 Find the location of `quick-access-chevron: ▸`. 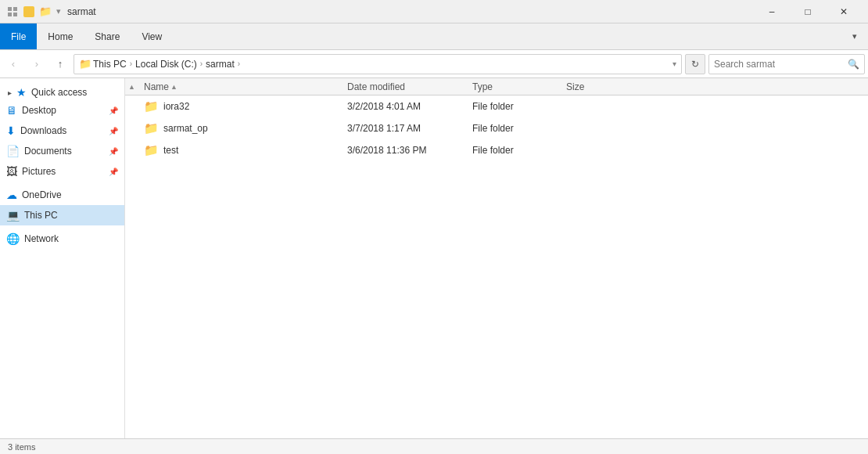

quick-access-chevron: ▸ is located at coordinates (9, 92).